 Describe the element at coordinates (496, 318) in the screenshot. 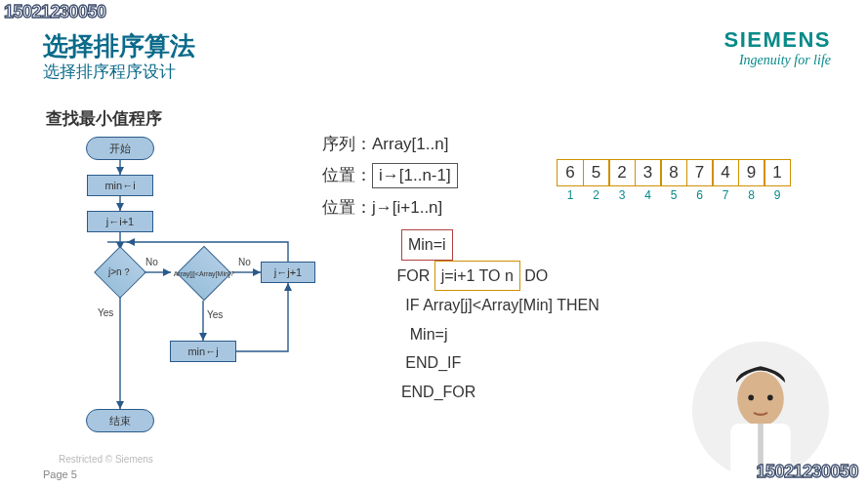

I see `pseudocode-block: Min=i FOR j=i+1 TO n DO IF Array[j]<Arra…` at that location.